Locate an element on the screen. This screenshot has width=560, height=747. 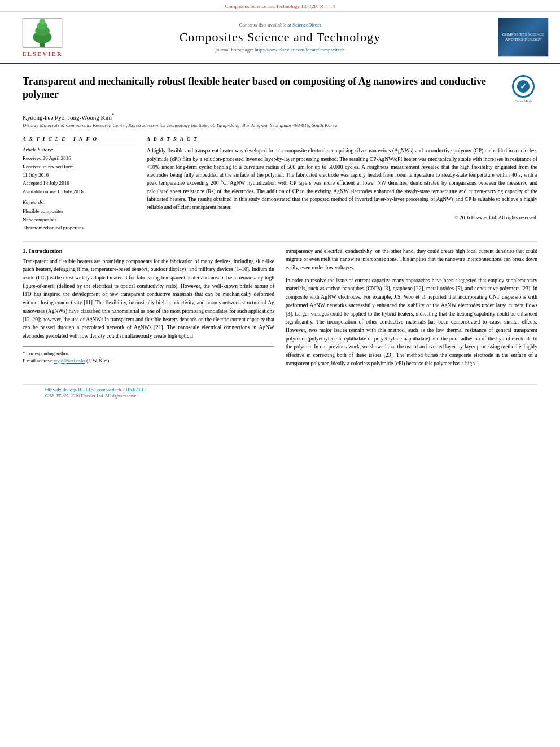
contents-available-text: Contents lists available at is located at coordinates (265, 25).